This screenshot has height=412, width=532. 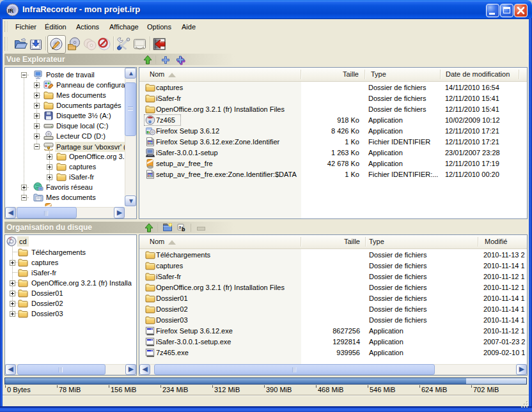 What do you see at coordinates (180, 227) in the screenshot?
I see `svg-text: a` at bounding box center [180, 227].